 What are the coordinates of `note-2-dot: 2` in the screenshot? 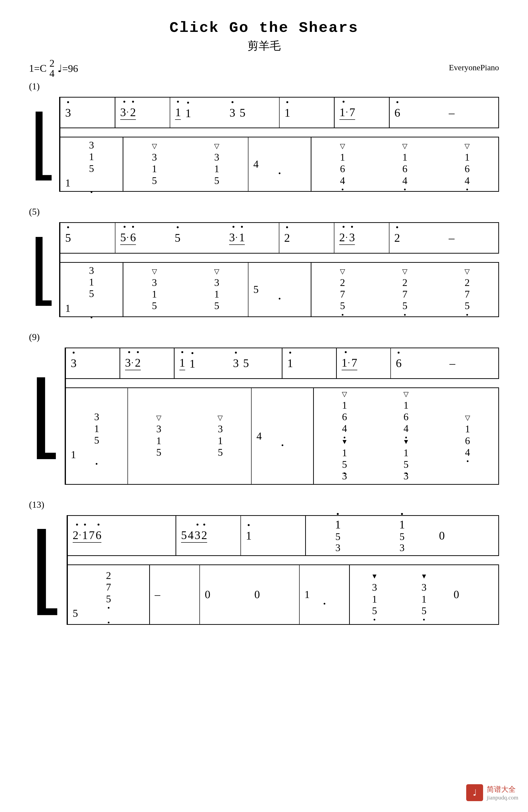 It's located at (287, 237).